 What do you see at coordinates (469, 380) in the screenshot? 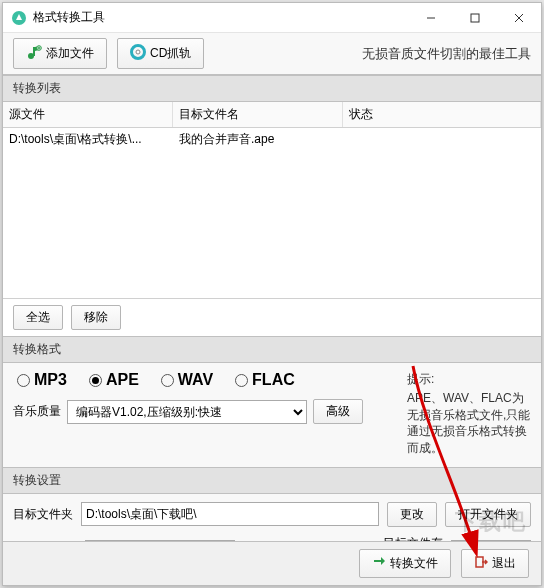
I see `tip-label: 提示:` at bounding box center [469, 380].